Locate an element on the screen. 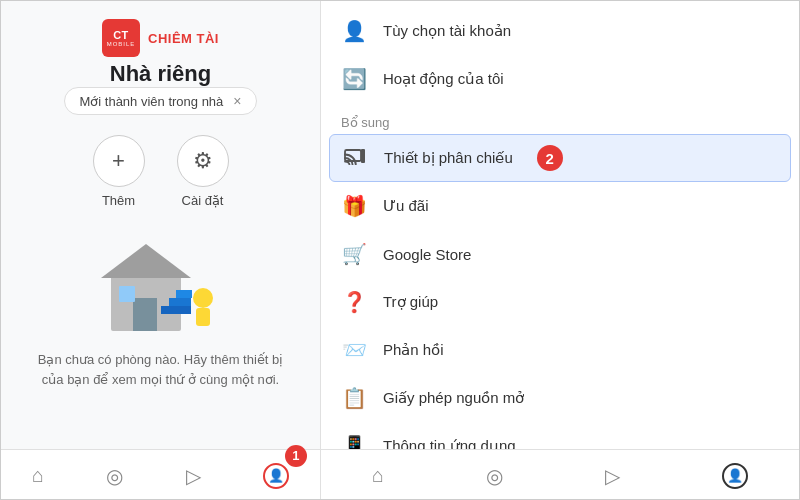 The height and width of the screenshot is (500, 800). bottom-nav-left: ⌂ ◎ ▷ 👤 1 is located at coordinates (160, 474).